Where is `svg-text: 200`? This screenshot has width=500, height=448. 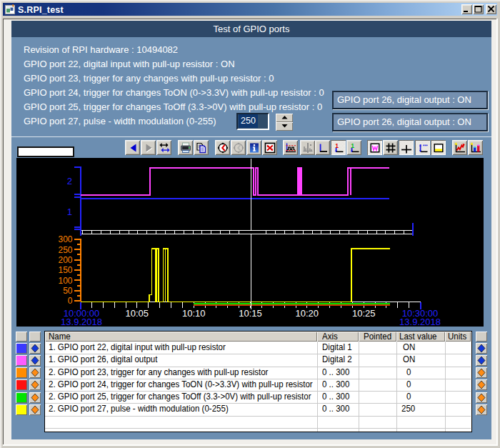 svg-text: 200 is located at coordinates (65, 259).